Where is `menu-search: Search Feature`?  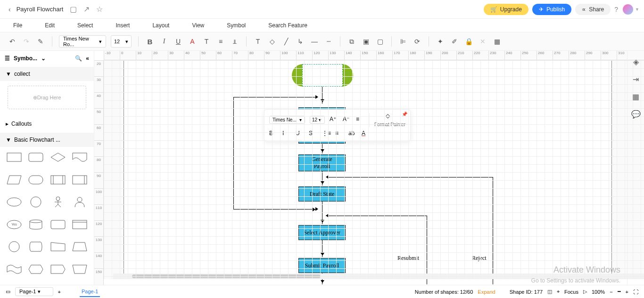 menu-search: Search Feature is located at coordinates (288, 25).